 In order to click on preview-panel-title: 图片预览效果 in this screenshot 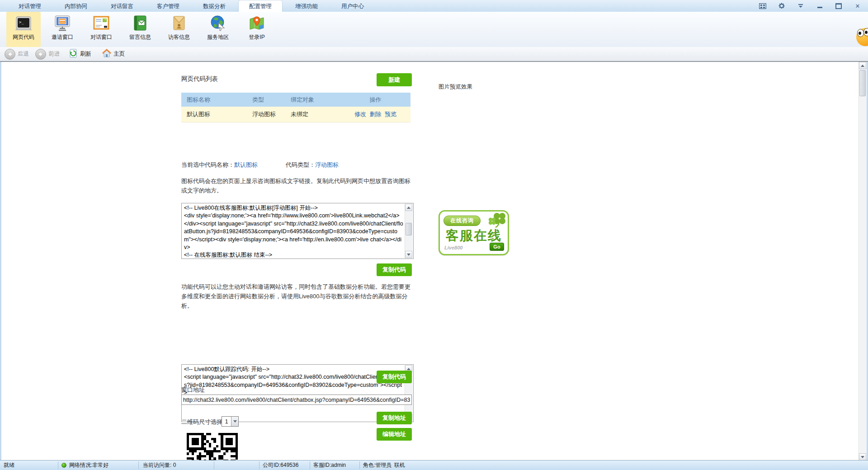, I will do `click(456, 87)`.